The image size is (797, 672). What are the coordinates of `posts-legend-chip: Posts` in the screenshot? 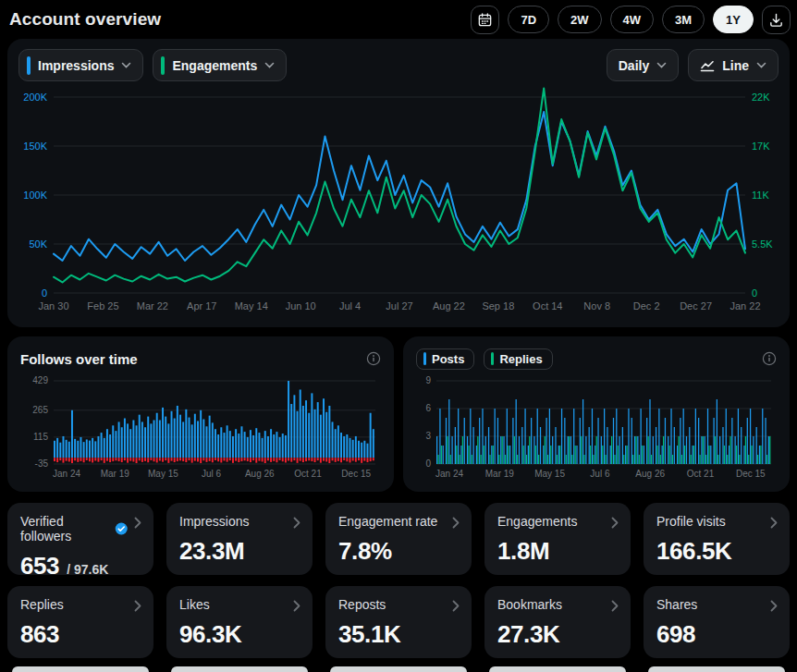 It's located at (446, 359).